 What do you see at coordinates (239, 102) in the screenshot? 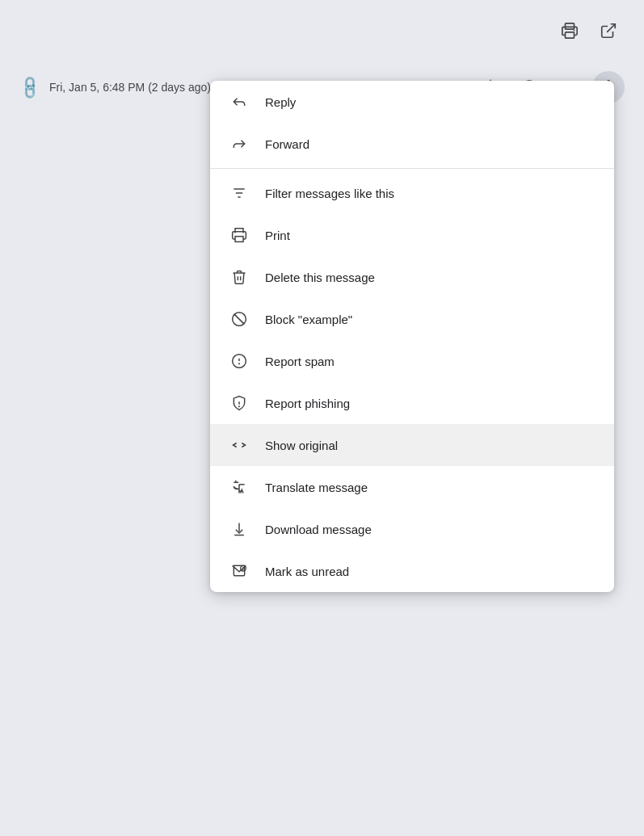
I see `reply-icon` at bounding box center [239, 102].